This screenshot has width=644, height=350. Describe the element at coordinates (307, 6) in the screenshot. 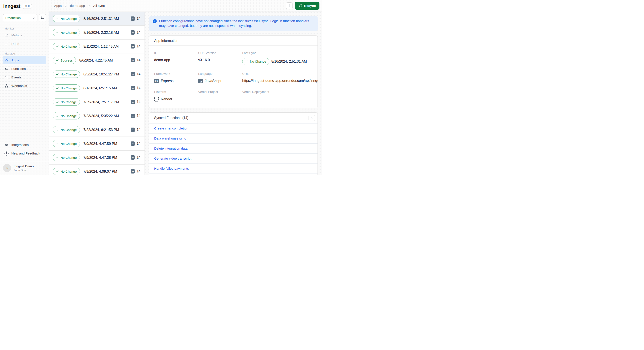

I see `resync-button: Resync` at that location.